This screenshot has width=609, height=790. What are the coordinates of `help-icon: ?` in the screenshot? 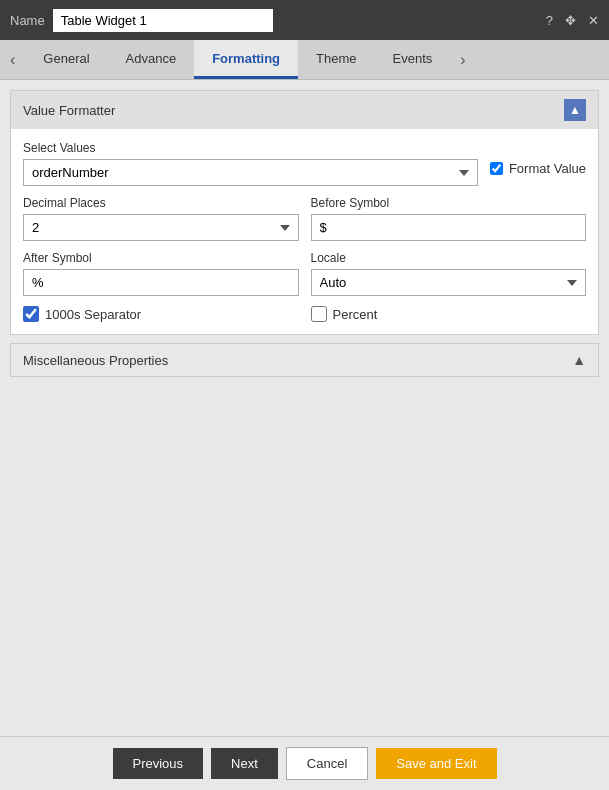 It's located at (550, 20).